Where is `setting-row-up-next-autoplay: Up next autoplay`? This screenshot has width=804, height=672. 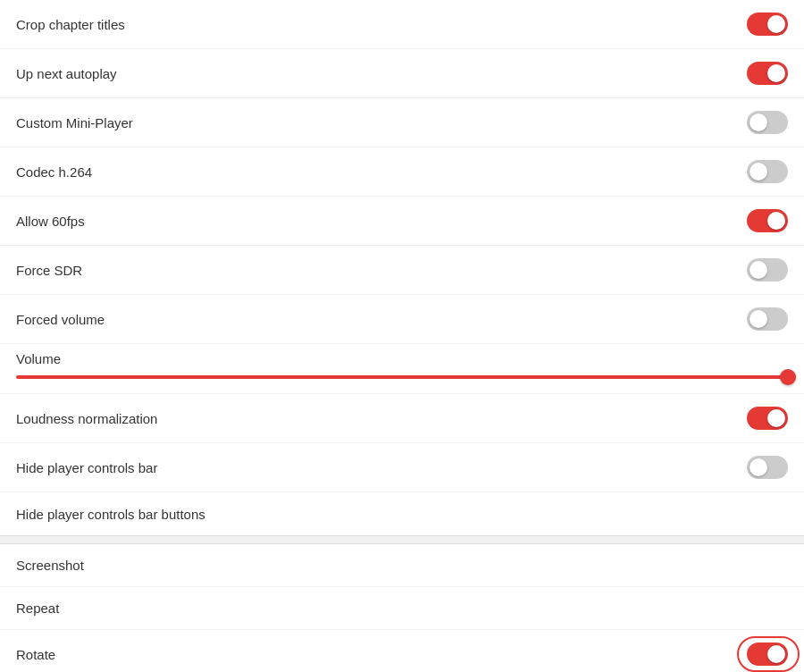 setting-row-up-next-autoplay: Up next autoplay is located at coordinates (402, 73).